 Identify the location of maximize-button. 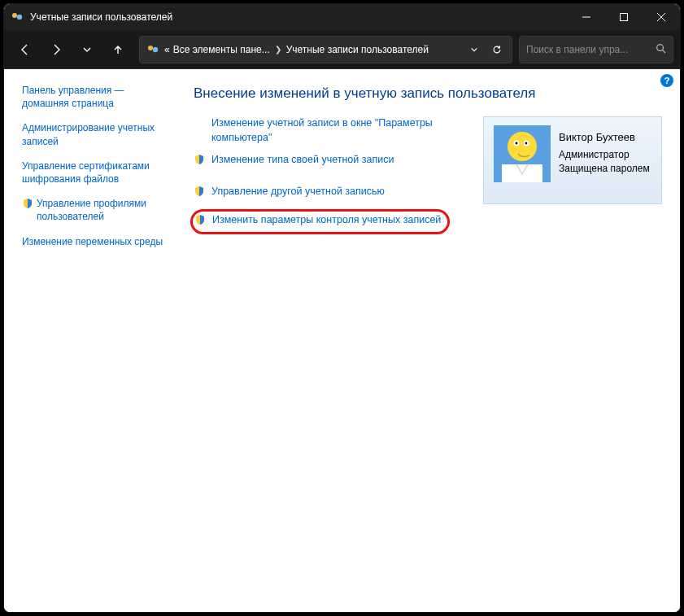
(624, 17).